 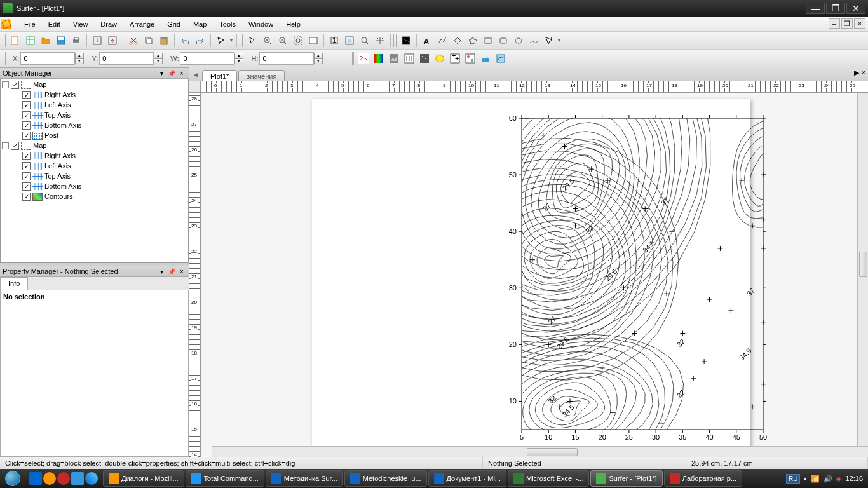 I want to click on y-spin-down: ▾, so click(x=158, y=61).